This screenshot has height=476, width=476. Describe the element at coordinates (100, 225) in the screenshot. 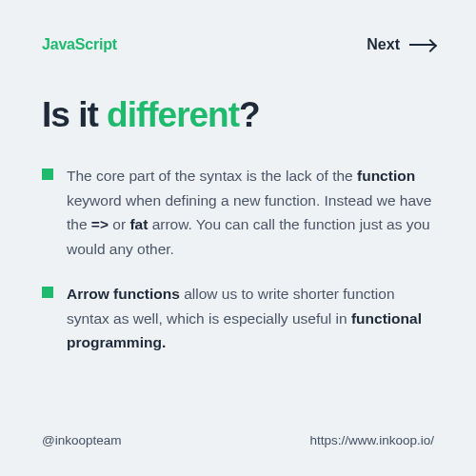

I see `text-bold: =>` at that location.